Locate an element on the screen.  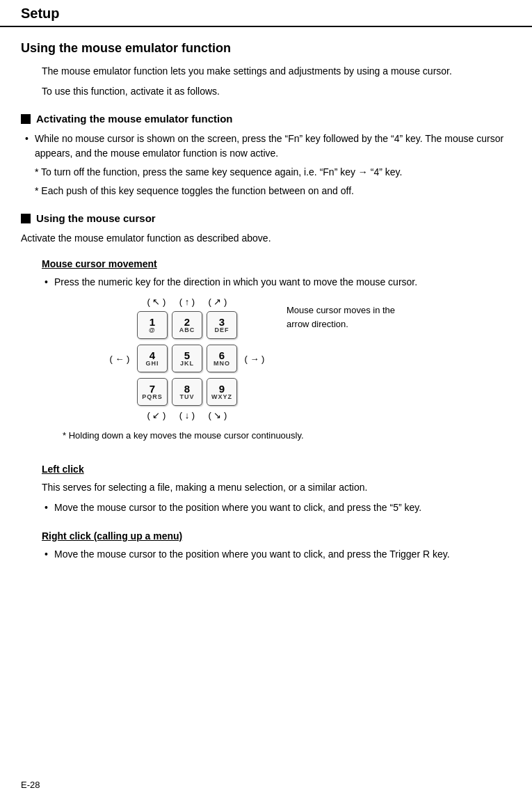
black-square-icon is located at coordinates (26, 119).